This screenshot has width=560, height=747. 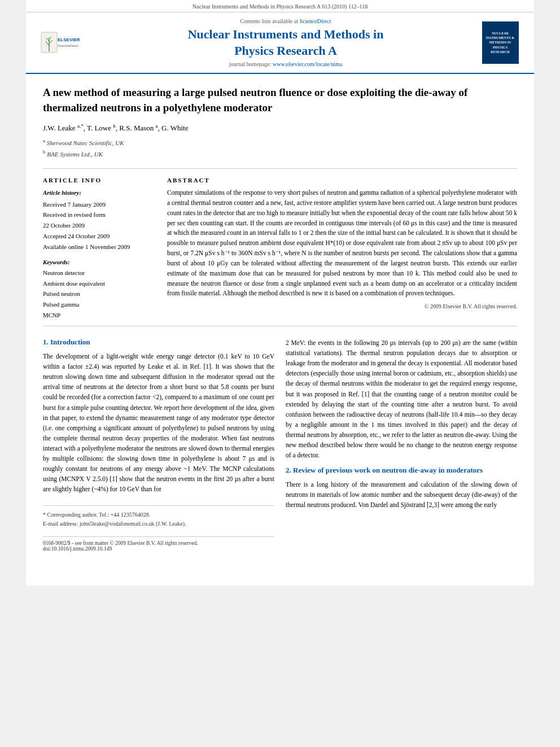 What do you see at coordinates (159, 549) in the screenshot?
I see `license-line2: doi:10.1016/j.nima.2009.10.149` at bounding box center [159, 549].